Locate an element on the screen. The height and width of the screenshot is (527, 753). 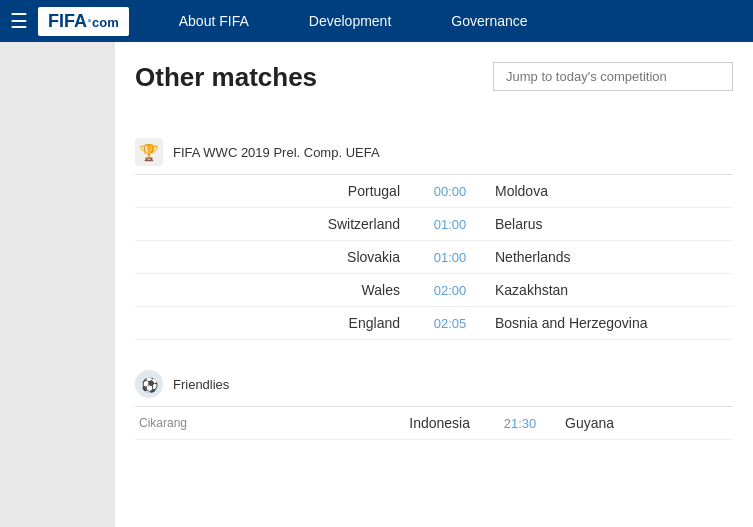
friendlies-match-row: Cikarang Indonesia 21:30 Guyana is located at coordinates (434, 424).